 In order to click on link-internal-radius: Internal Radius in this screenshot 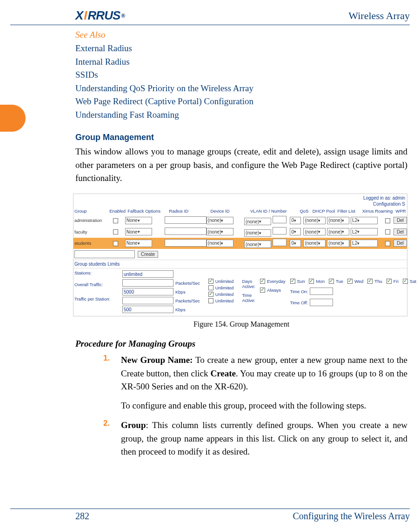, I will do `click(241, 62)`.